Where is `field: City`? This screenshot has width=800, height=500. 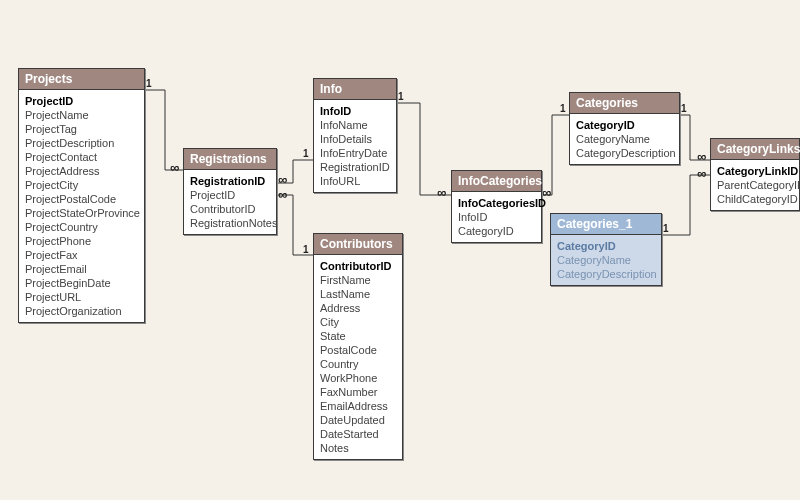 field: City is located at coordinates (358, 322).